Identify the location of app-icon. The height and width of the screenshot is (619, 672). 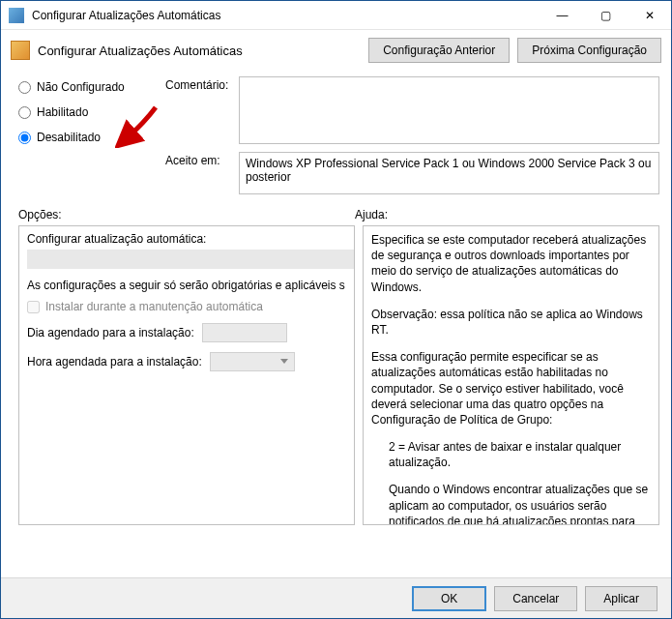
(16, 15).